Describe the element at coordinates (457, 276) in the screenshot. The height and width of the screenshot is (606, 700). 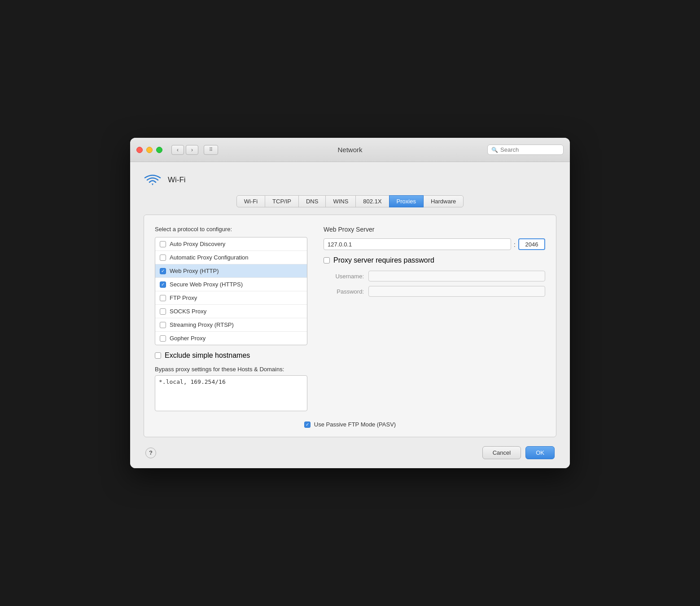
I see `username-input` at that location.